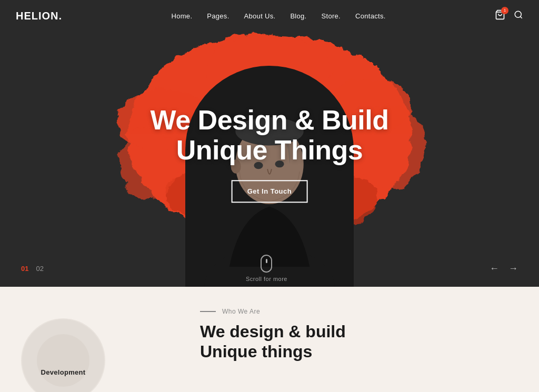 Image resolution: width=539 pixels, height=392 pixels. Describe the element at coordinates (298, 16) in the screenshot. I see `nav-item-blog: Blog.` at that location.